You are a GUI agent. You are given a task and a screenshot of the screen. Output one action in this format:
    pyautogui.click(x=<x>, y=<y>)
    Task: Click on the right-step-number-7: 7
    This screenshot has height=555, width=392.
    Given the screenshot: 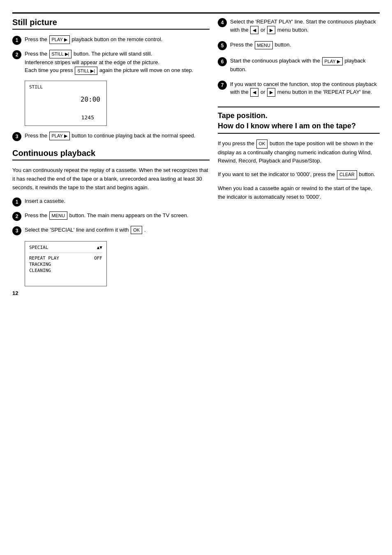 What is the action you would take?
    pyautogui.click(x=222, y=85)
    